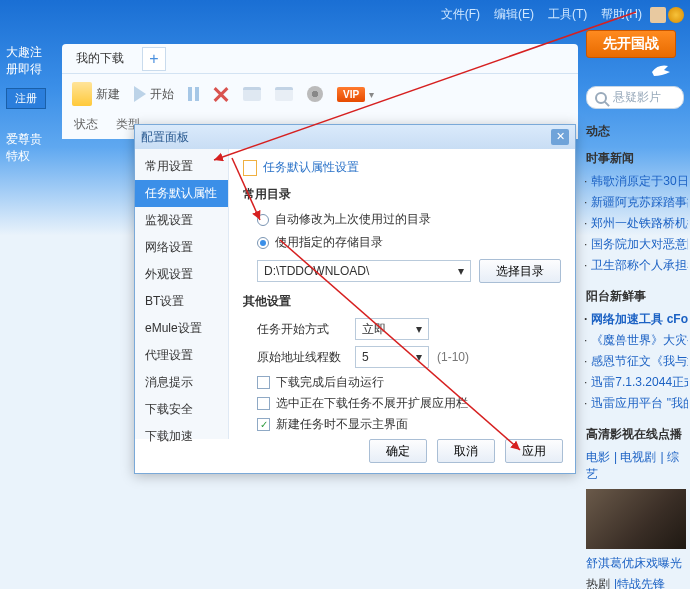  Describe the element at coordinates (182, 302) in the screenshot. I see `nav-bt: BT设置` at that location.